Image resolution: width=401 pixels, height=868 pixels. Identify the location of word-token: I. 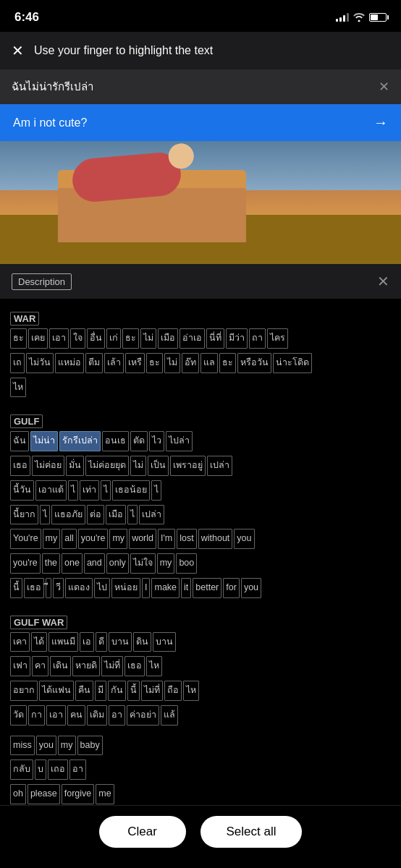
(146, 588).